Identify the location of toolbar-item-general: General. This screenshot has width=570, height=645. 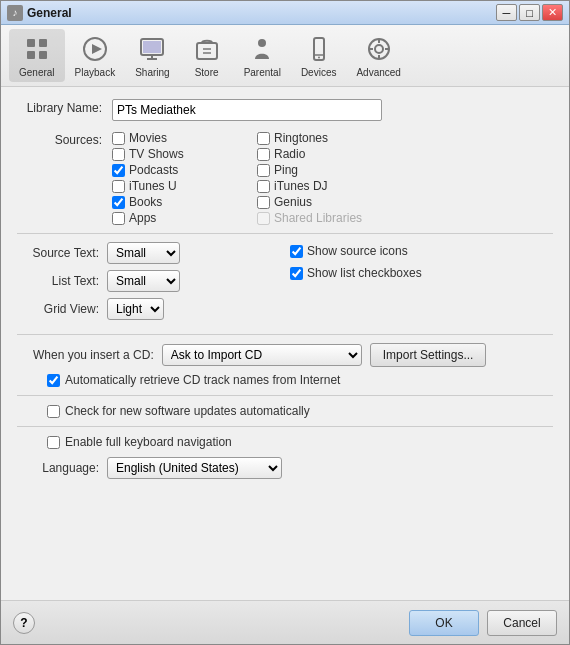
(37, 56).